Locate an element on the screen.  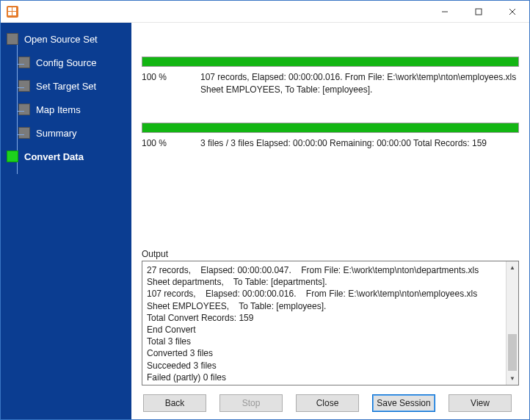
step-label: Summary is located at coordinates (57, 134).